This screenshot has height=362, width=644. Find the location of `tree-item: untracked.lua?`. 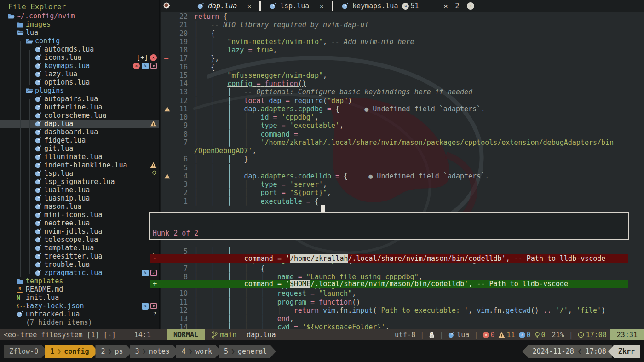

tree-item: untracked.lua? is located at coordinates (80, 314).